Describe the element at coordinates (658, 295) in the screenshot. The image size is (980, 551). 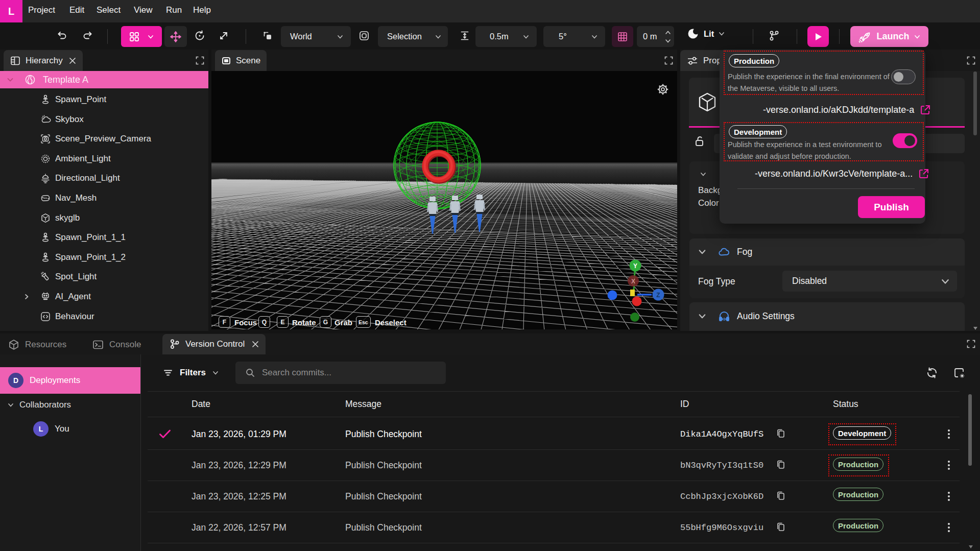
I see `svg-text: Z` at that location.